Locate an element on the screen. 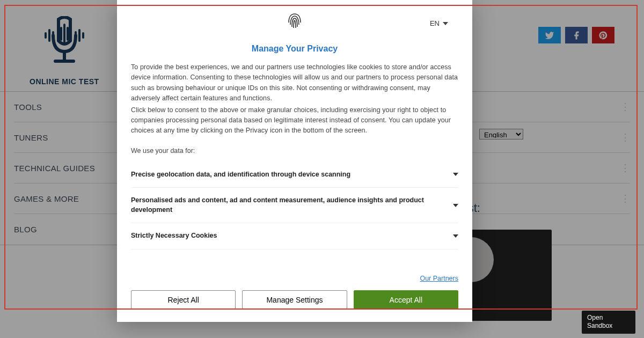 This screenshot has width=644, height=338. modal-language-label: EN is located at coordinates (435, 24).